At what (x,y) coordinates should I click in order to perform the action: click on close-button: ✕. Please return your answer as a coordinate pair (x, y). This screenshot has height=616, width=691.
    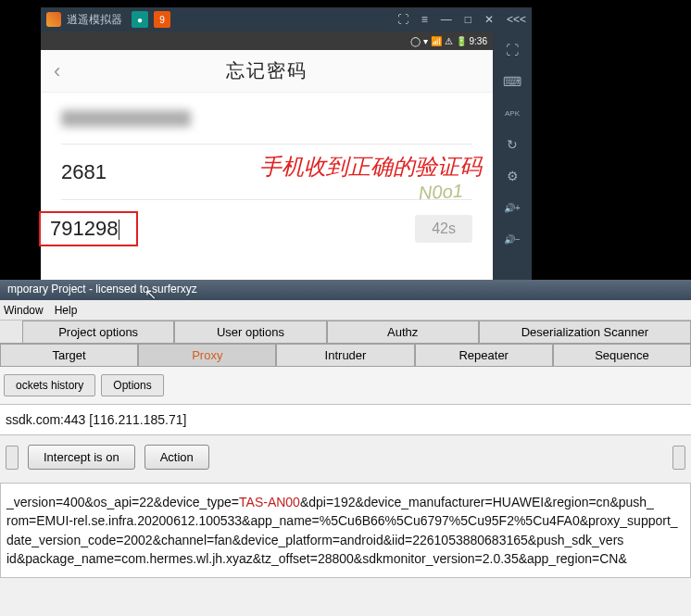
    Looking at the image, I should click on (489, 19).